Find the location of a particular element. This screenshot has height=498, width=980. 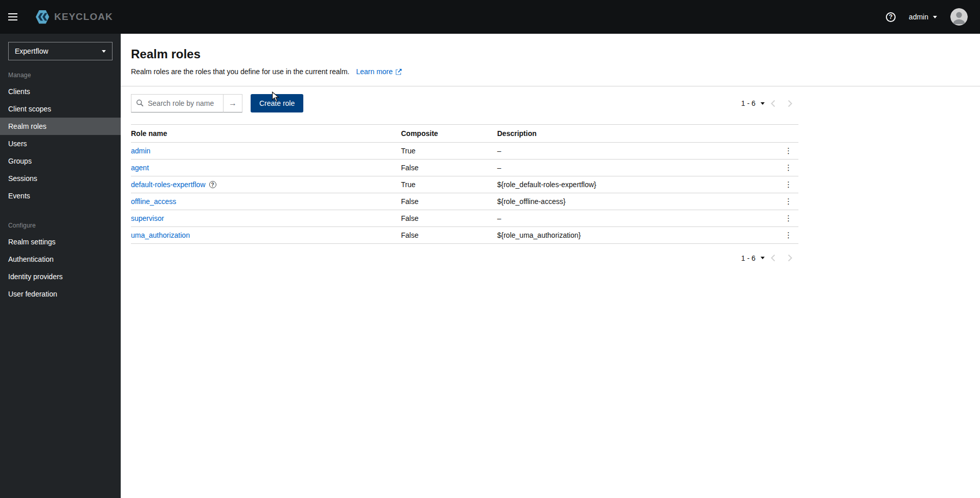

description-value: ${role_uma_authorization} is located at coordinates (634, 235).